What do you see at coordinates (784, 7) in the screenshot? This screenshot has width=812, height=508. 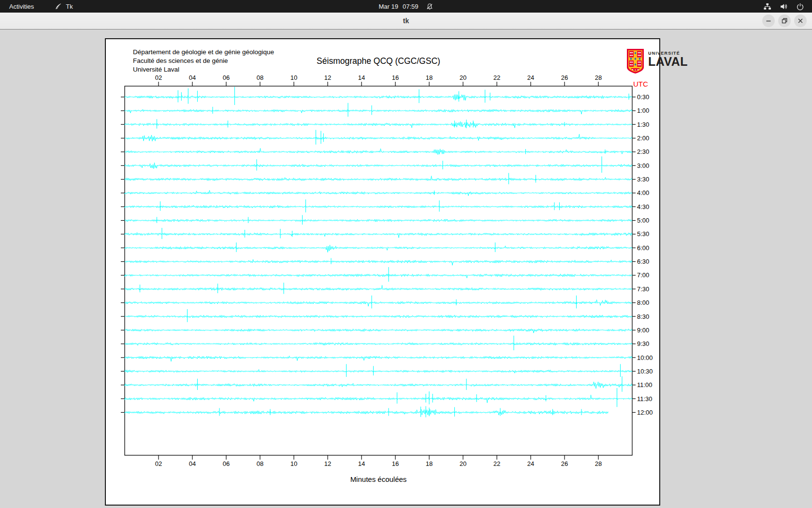 I see `volume-icon` at bounding box center [784, 7].